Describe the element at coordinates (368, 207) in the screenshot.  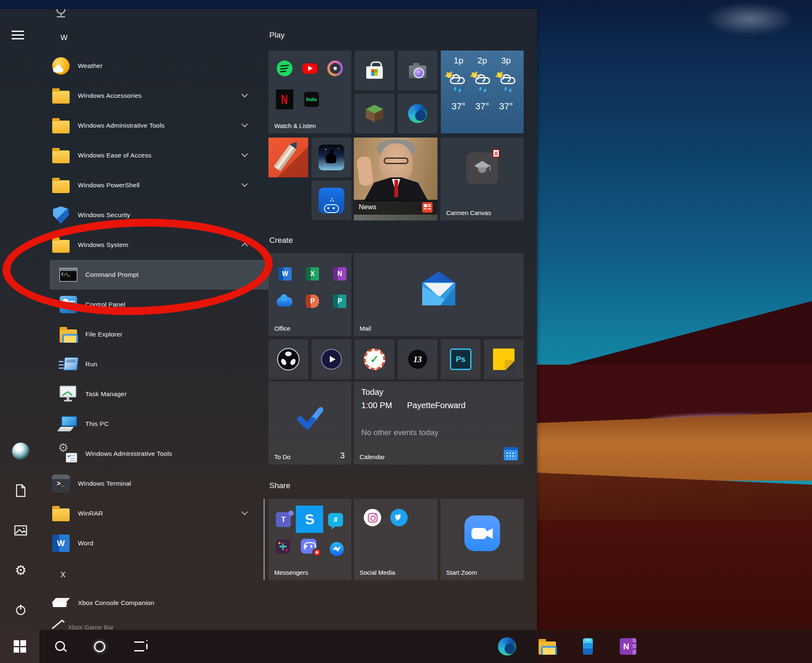
I see `tile-label: News` at that location.